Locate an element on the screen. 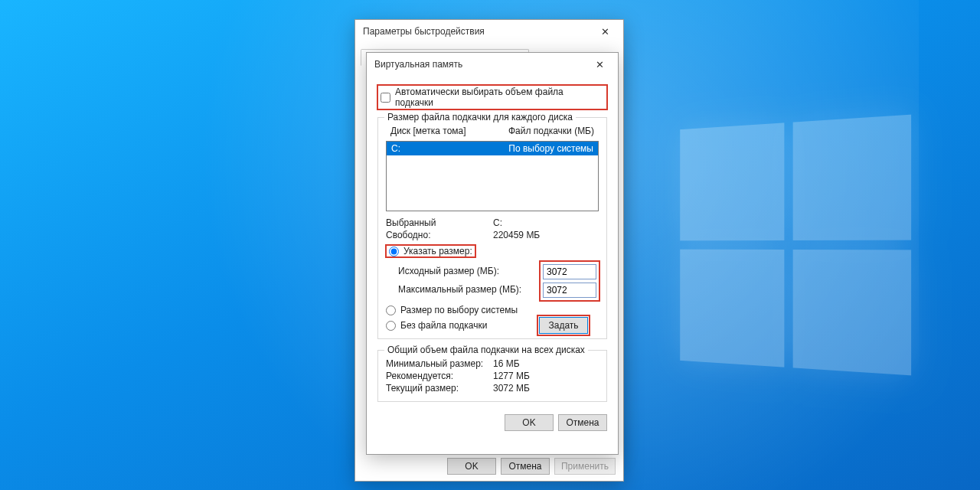  performance-options-titlebar: Параметры быстродействия ✕ is located at coordinates (489, 31).